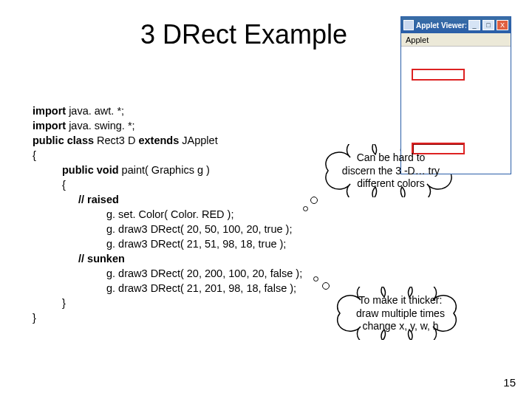 This screenshot has height=399, width=532. I want to click on code-text: java. swing. *;, so click(100, 126).